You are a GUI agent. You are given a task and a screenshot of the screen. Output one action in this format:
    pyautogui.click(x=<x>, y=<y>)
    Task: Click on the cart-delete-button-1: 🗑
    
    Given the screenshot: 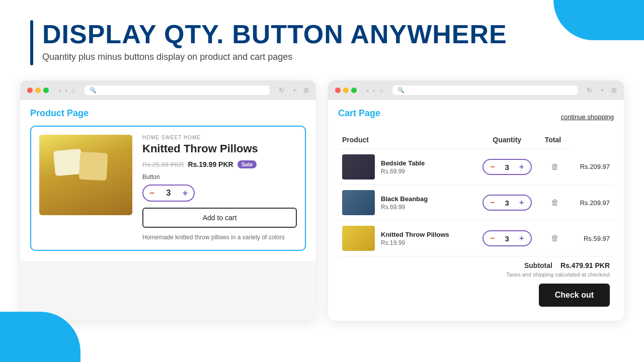 What is the action you would take?
    pyautogui.click(x=555, y=167)
    